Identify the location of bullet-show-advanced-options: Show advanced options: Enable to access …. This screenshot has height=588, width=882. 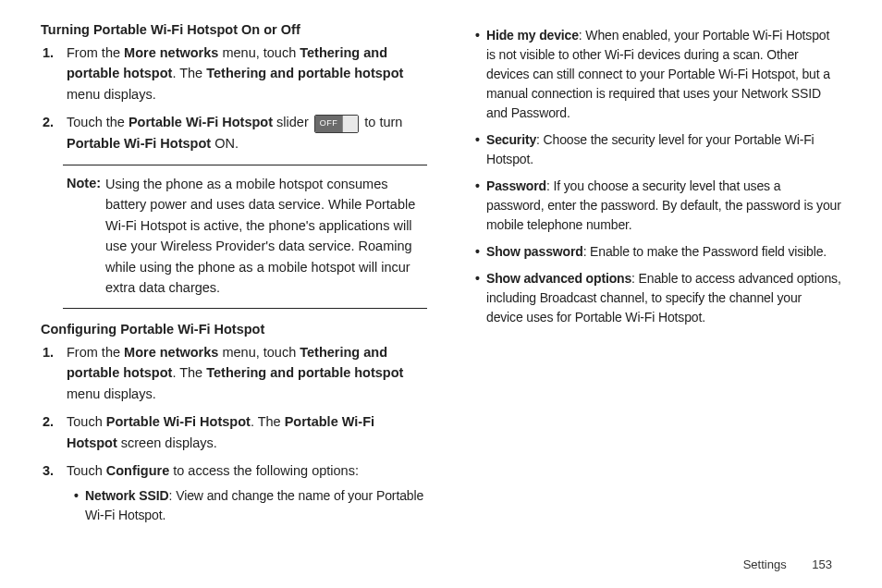
(658, 298).